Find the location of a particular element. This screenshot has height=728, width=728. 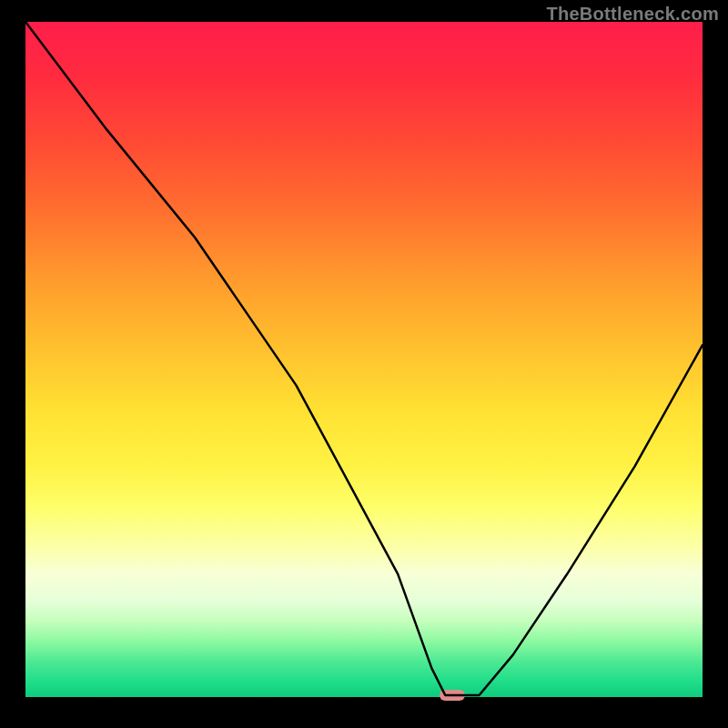

bottleneck-marker is located at coordinates (452, 695).